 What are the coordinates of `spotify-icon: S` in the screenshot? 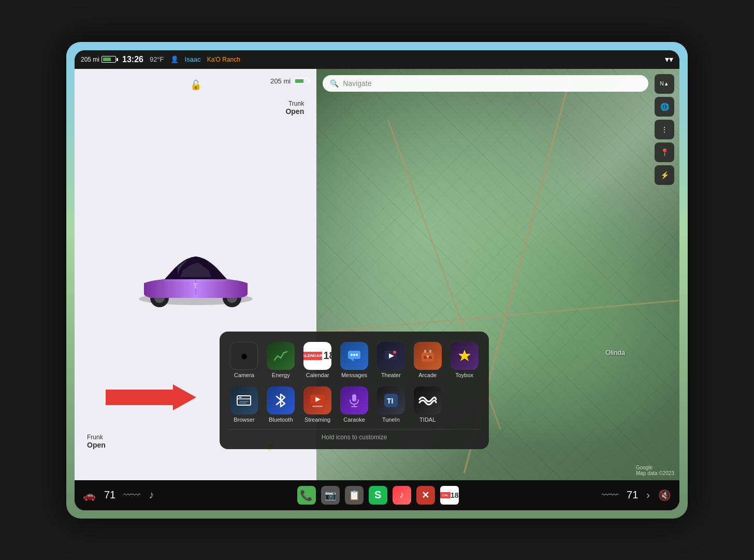 It's located at (378, 495).